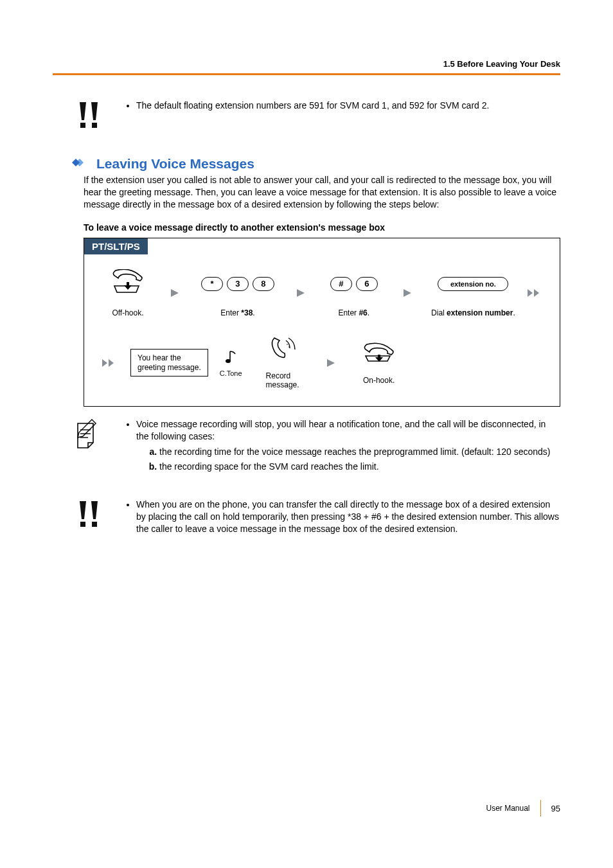  I want to click on section-intro: If the extension user you called is not …, so click(322, 193).